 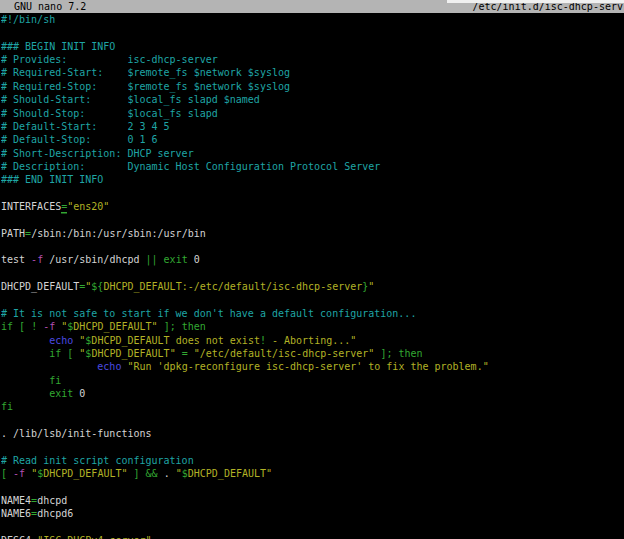 What do you see at coordinates (312, 354) in the screenshot?
I see `code-line: if [ "$DHCPD_DEFAULT" = "/etc/default/is…` at bounding box center [312, 354].